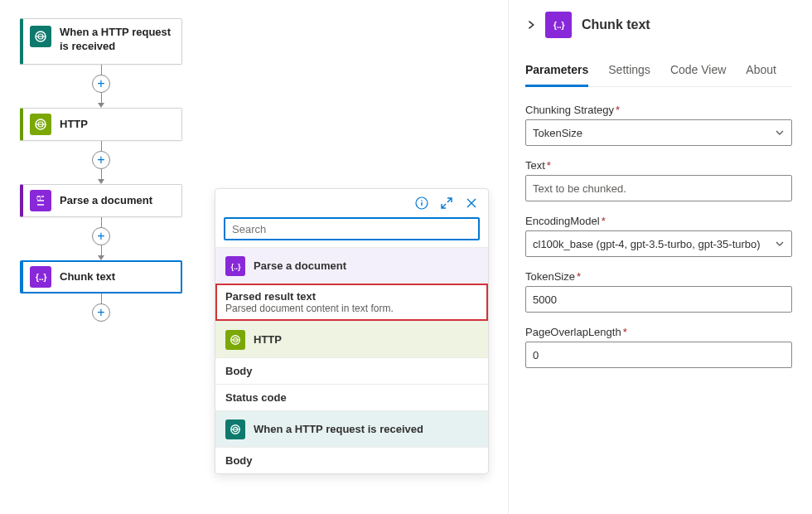 This screenshot has height=514, width=812. I want to click on picker-header, so click(351, 203).